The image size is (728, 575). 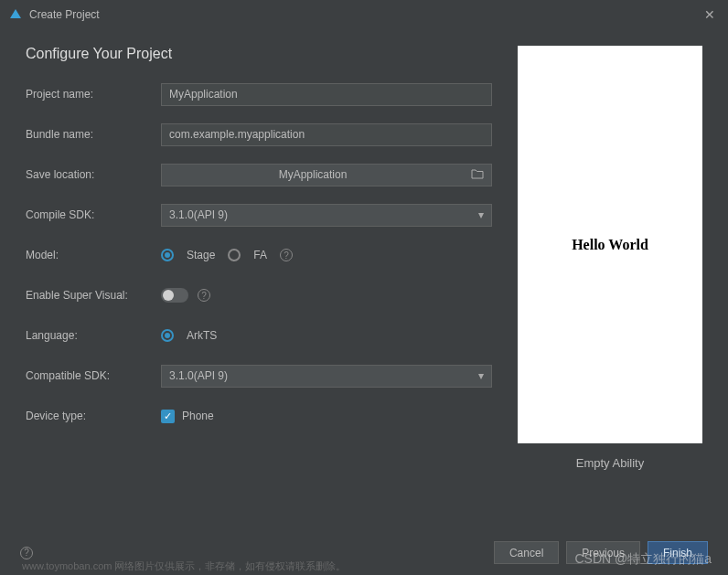 What do you see at coordinates (168, 417) in the screenshot?
I see `checkbox-phone: ✓` at bounding box center [168, 417].